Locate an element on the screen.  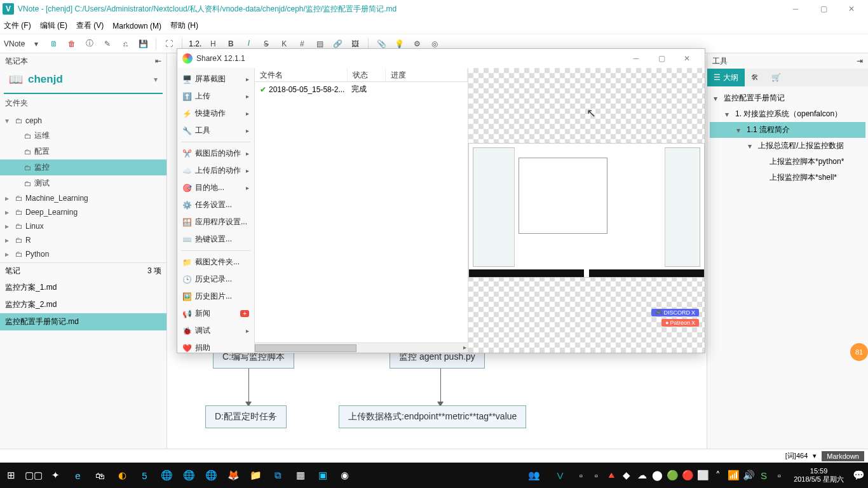
tray-icon: ◆ is located at coordinates (627, 475).